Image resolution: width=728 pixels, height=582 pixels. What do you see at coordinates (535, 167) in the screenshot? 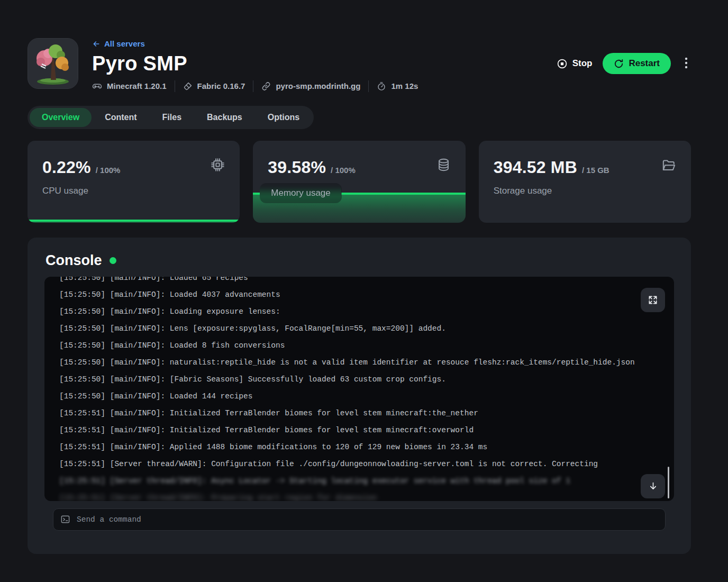
I see `storage-usage-value: 394.52 MB` at bounding box center [535, 167].